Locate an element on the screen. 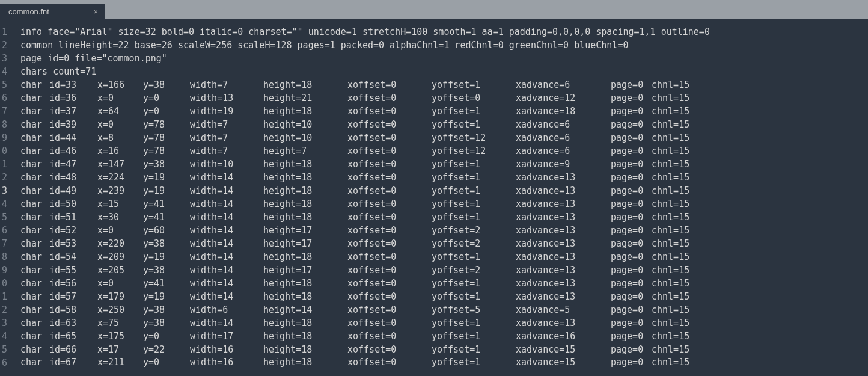  code-token: id=33 is located at coordinates (73, 85).